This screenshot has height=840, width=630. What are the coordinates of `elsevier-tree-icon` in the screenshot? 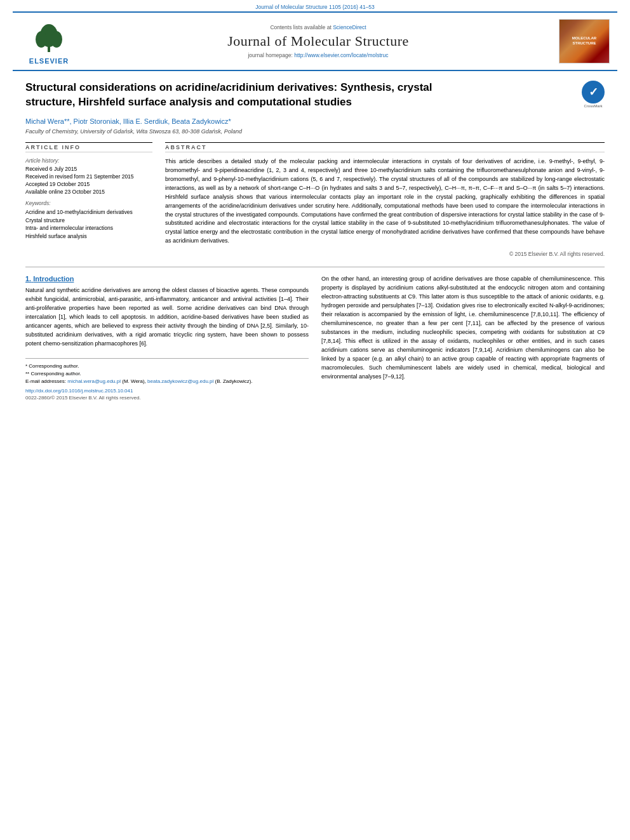 It's located at (49, 37).